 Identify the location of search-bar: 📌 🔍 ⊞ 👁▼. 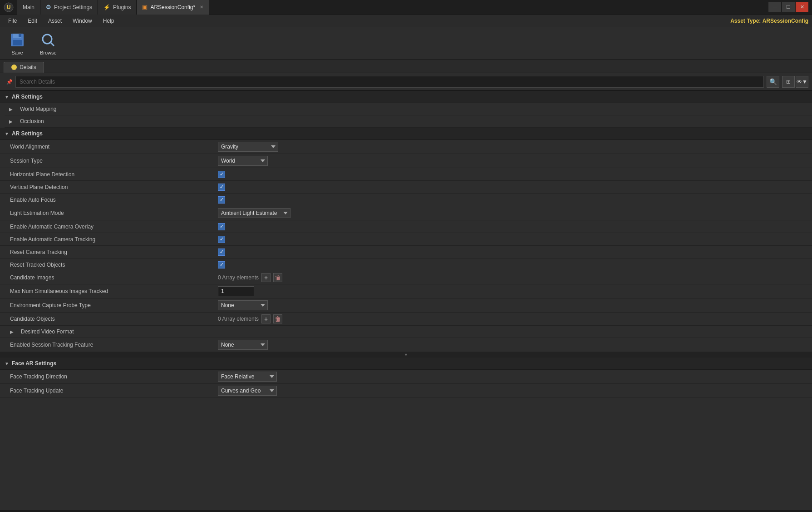
(406, 82).